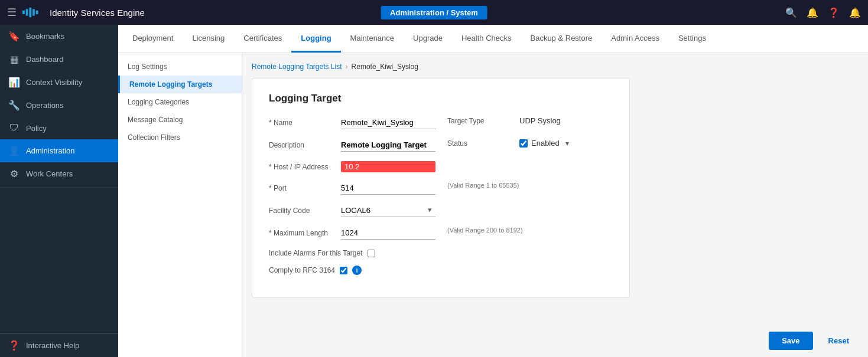 This screenshot has width=868, height=357. What do you see at coordinates (59, 128) in the screenshot?
I see `sidebar-item-policy: 🛡 Policy` at bounding box center [59, 128].